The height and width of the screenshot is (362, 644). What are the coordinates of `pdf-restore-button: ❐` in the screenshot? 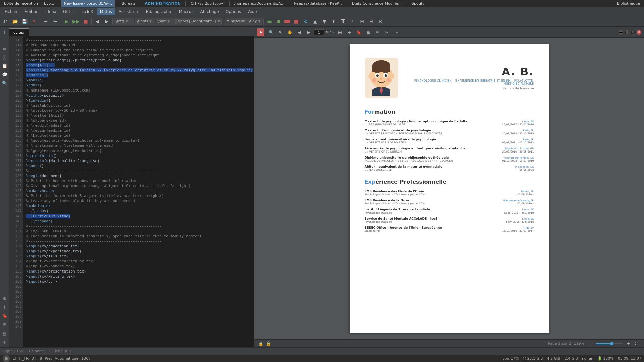 It's located at (633, 32).